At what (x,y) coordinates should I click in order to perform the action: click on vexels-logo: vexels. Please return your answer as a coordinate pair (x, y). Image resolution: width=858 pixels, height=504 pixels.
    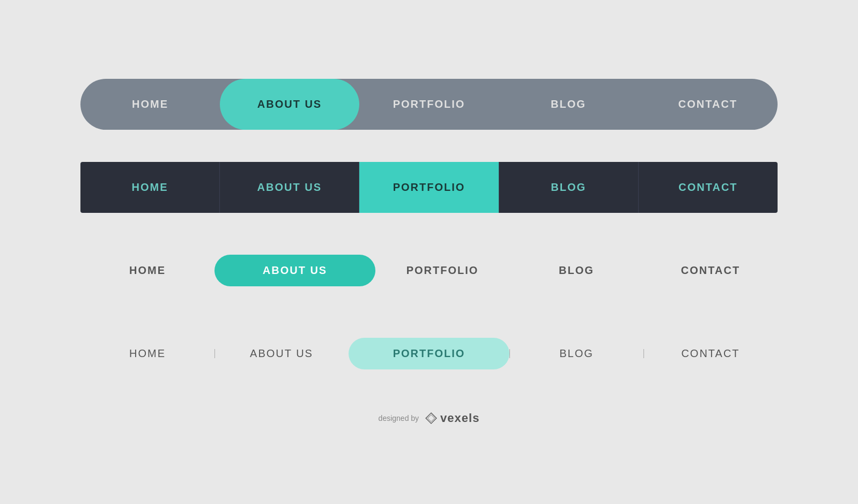
    Looking at the image, I should click on (453, 418).